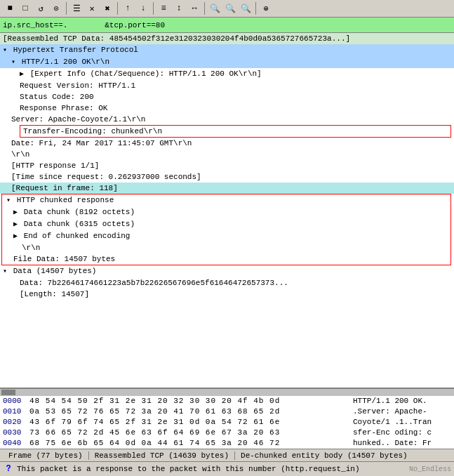 This screenshot has height=476, width=454. I want to click on hex-ascii-4: hunked.. Date: Fr, so click(402, 444).